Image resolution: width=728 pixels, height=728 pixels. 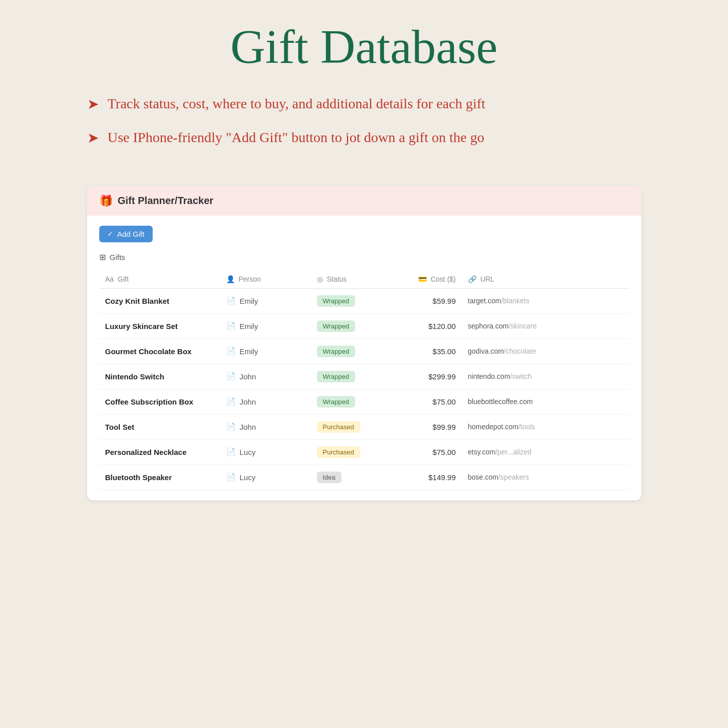 I want to click on gifts-text: Gifts, so click(x=118, y=257).